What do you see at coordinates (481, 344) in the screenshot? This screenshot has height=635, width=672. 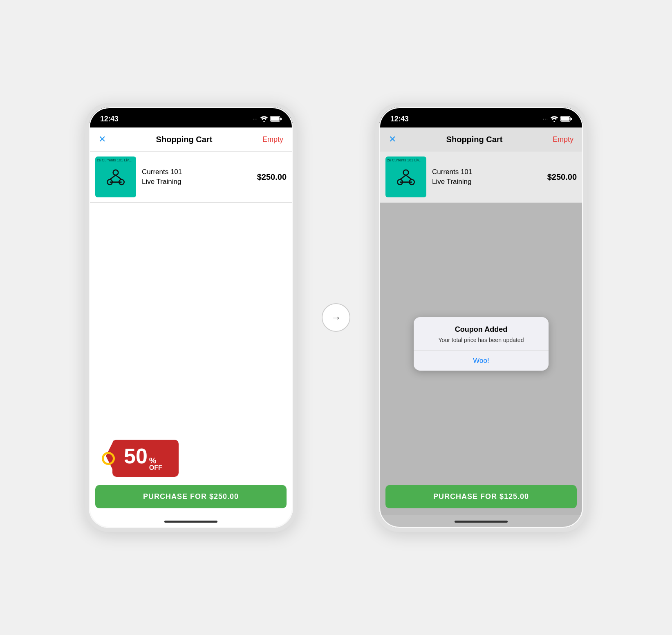 I see `alert-dialog: Coupon Added Your total price has been u…` at bounding box center [481, 344].